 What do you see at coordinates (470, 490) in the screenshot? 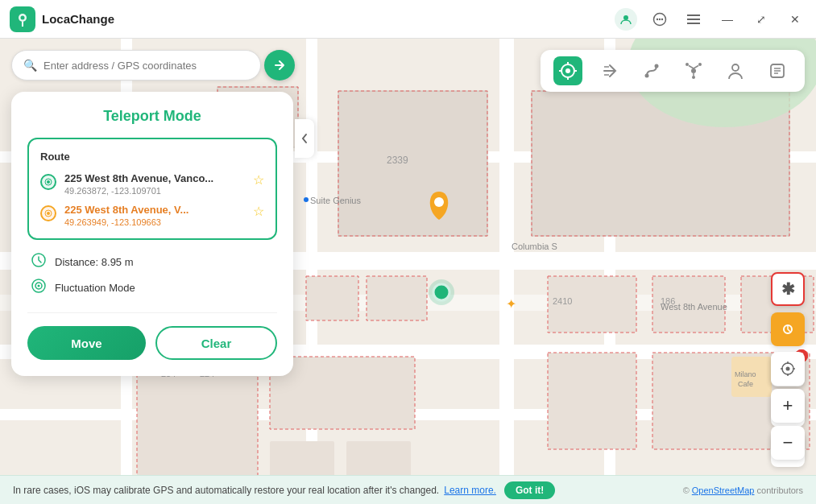
I see `learn-more-link: Learn more.` at bounding box center [470, 490].